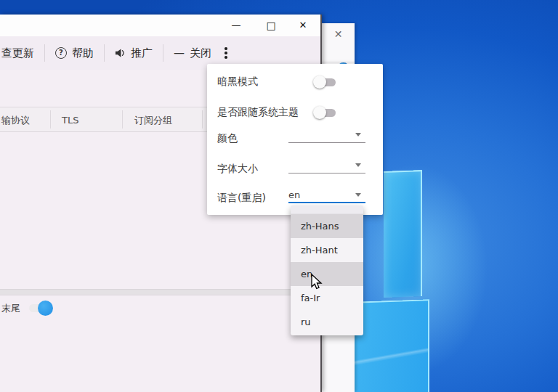 This screenshot has width=558, height=392. I want to click on toolbar-item-label: 查更新, so click(17, 54).